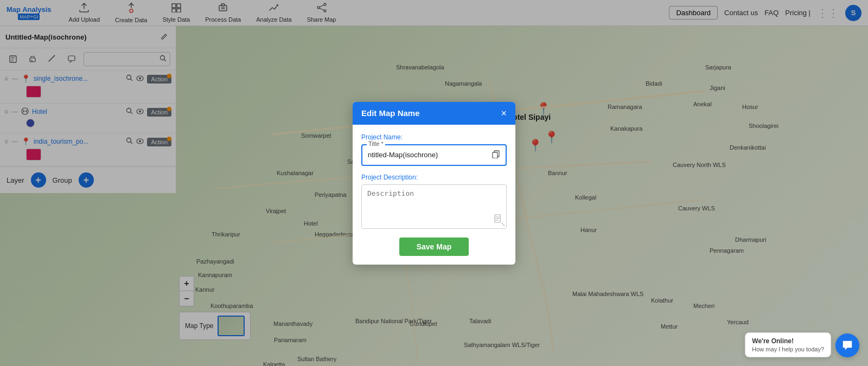 This screenshot has height=366, width=868. I want to click on resize-handle: ⤡, so click(503, 224).